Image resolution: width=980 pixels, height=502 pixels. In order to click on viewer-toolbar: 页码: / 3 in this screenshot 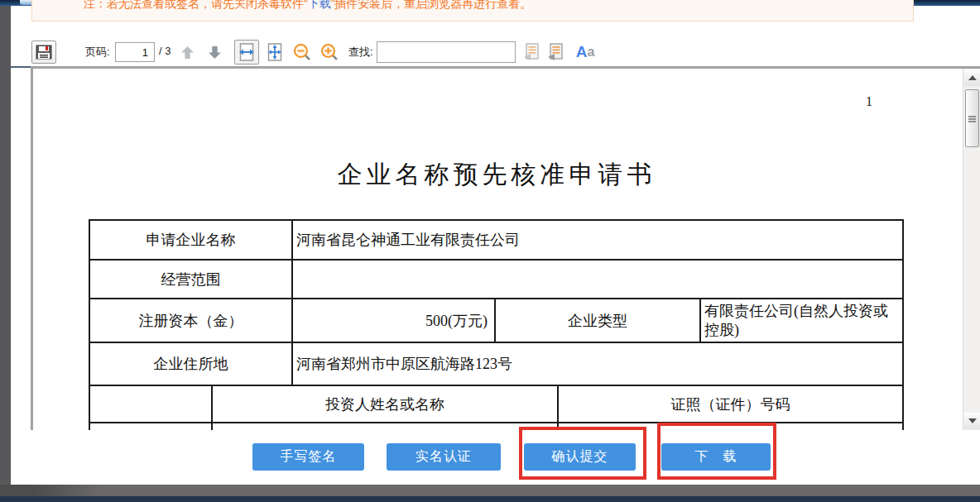, I will do `click(495, 52)`.